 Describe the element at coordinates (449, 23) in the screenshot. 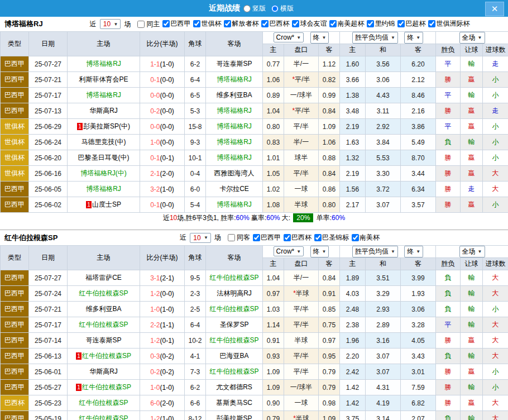

I see `league-filter: 世俱洲际杯` at that location.